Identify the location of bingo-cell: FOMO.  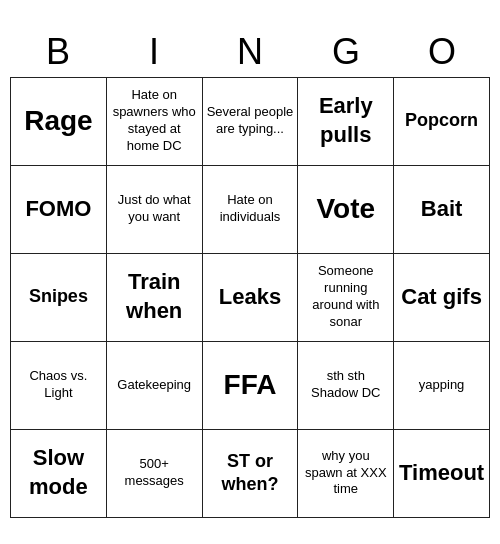
(59, 210).